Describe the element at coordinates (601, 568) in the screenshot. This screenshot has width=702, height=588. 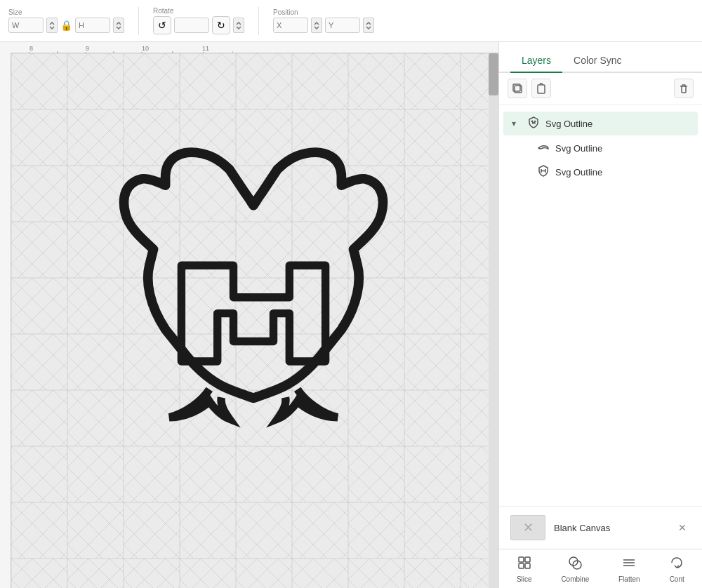
I see `bottom-actions: Slice Combine` at that location.